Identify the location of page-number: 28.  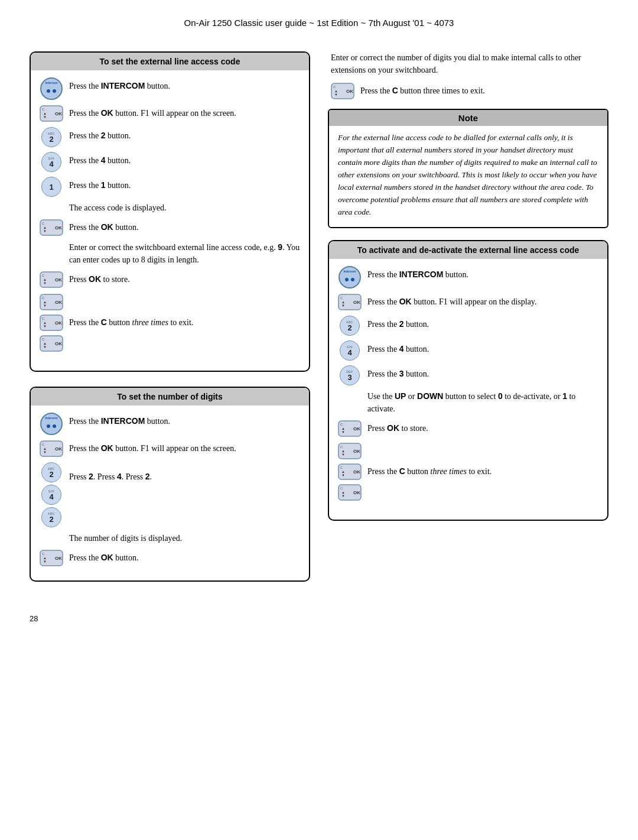
(319, 618).